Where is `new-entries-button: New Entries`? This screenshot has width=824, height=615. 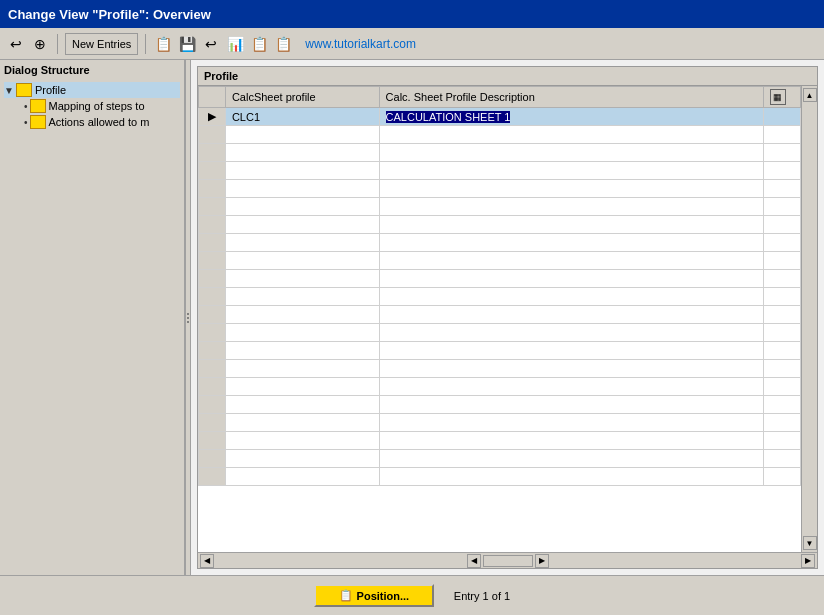
new-entries-button: New Entries is located at coordinates (102, 44).